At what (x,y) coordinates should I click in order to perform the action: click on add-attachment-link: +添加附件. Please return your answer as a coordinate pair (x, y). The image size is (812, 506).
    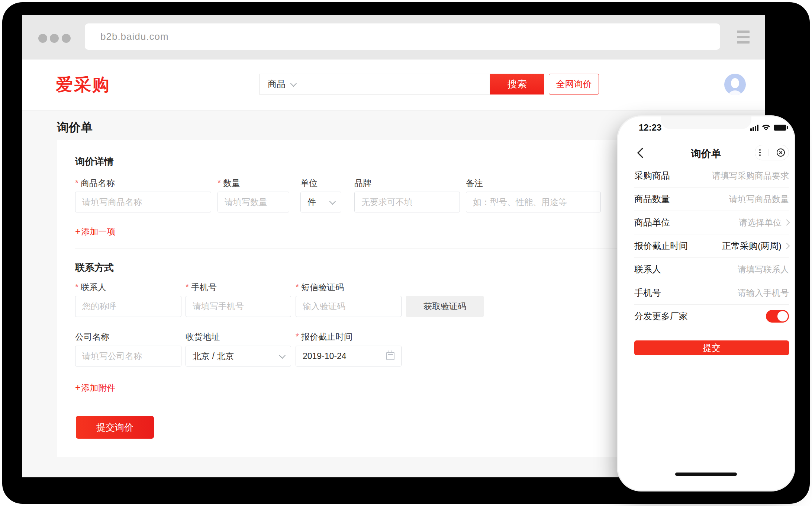
    Looking at the image, I should click on (95, 388).